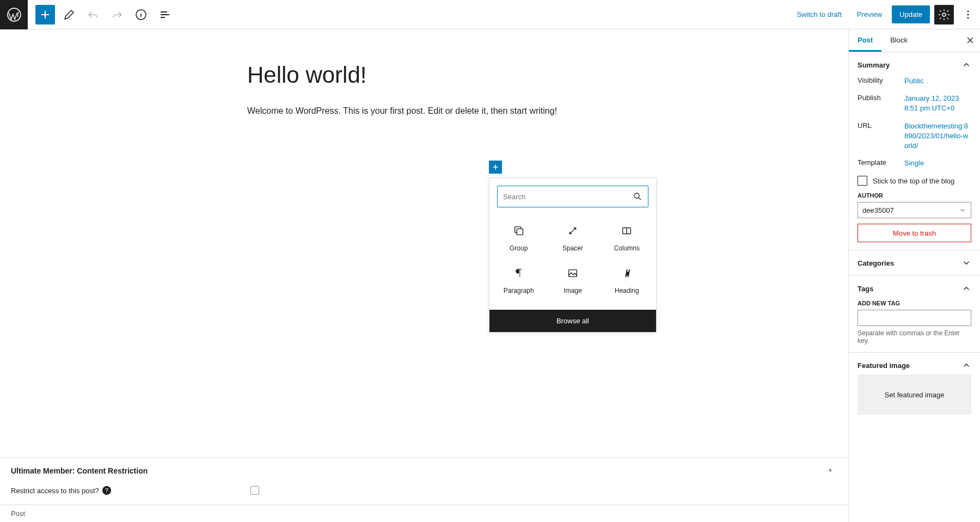 This screenshot has width=980, height=522. Describe the element at coordinates (79, 471) in the screenshot. I see `meta-box-title: Ultimate Member: Content Restriction` at that location.